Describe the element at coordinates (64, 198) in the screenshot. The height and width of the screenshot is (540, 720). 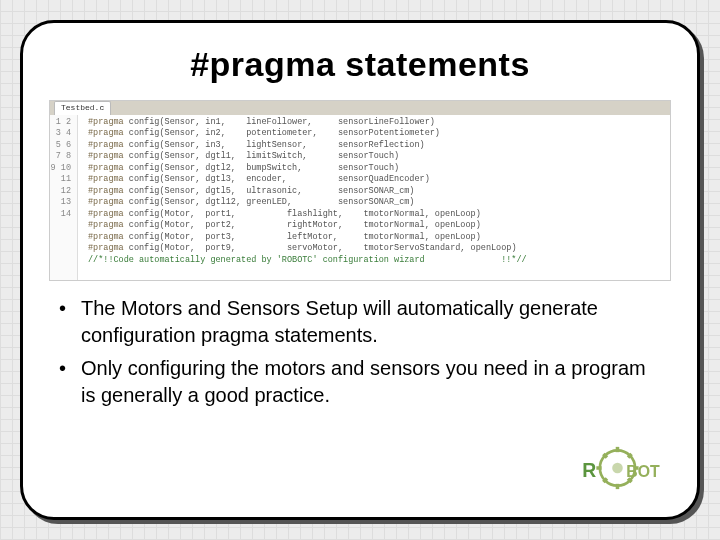
I see `line-gutter: 1 2 3 4 5 6 7 8 9 10 11 12 13 14` at that location.